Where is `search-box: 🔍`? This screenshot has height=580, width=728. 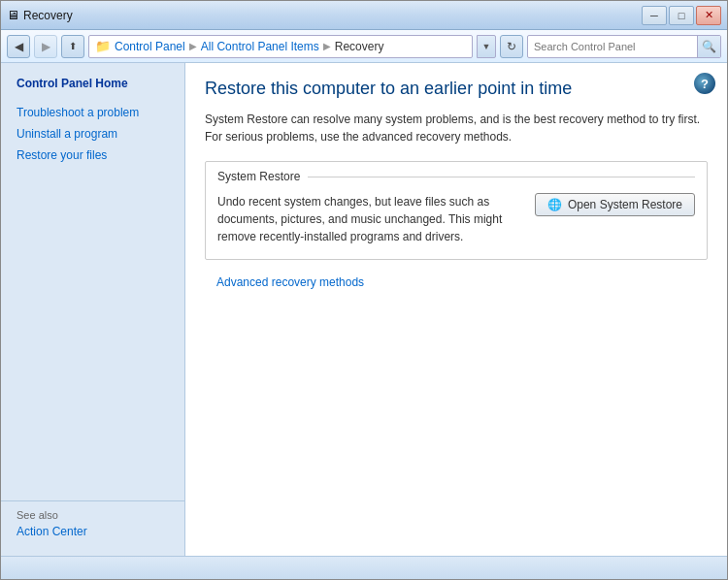
search-box: 🔍 is located at coordinates (624, 47).